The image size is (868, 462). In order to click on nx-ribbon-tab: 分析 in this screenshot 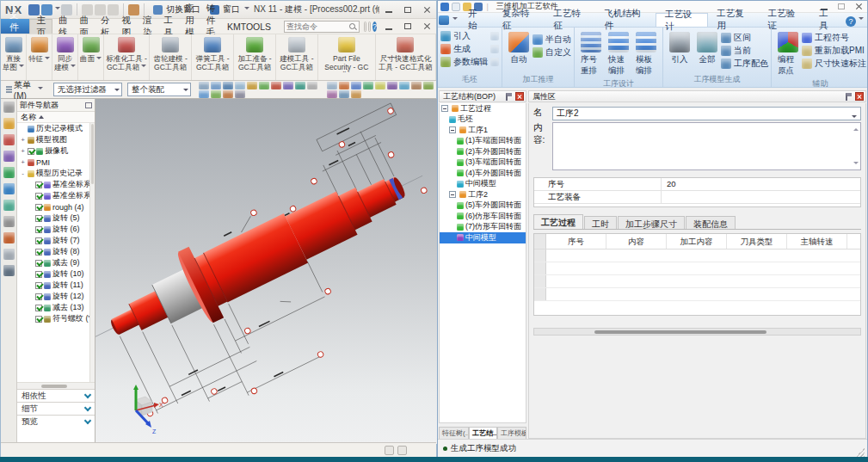, I will do `click(105, 26)`.